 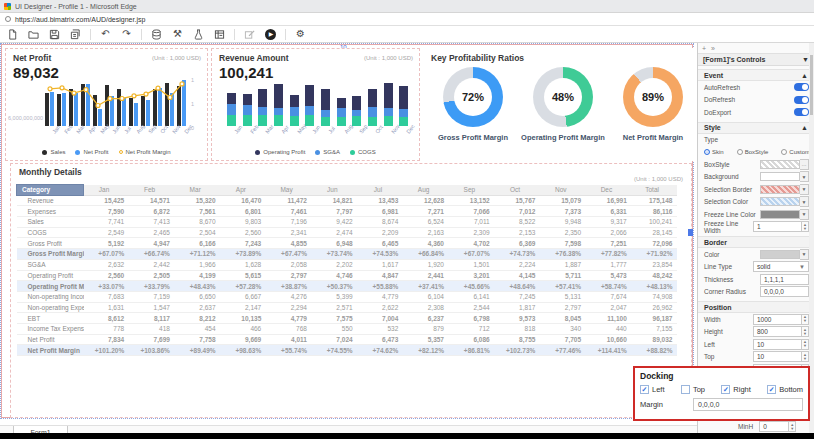 I want to click on table-row: EBT8,6128,1178,21210,1354,7797,5757,0046…, so click(x=348, y=318).